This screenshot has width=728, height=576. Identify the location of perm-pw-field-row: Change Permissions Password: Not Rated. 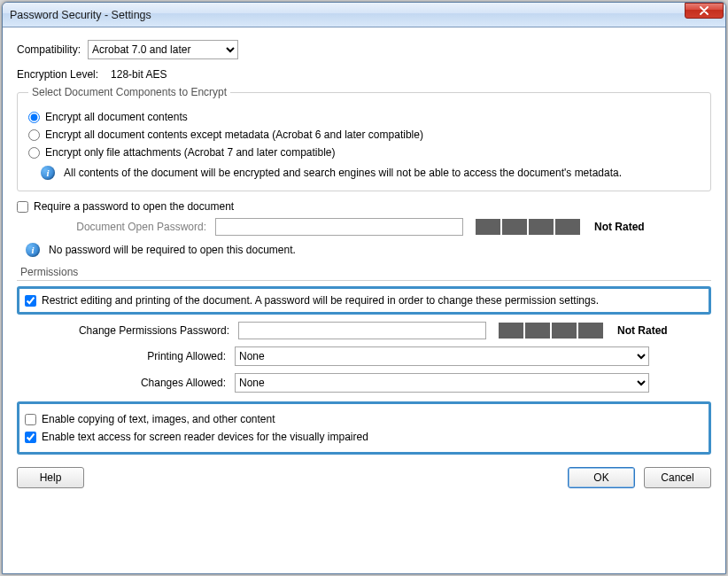
(364, 331).